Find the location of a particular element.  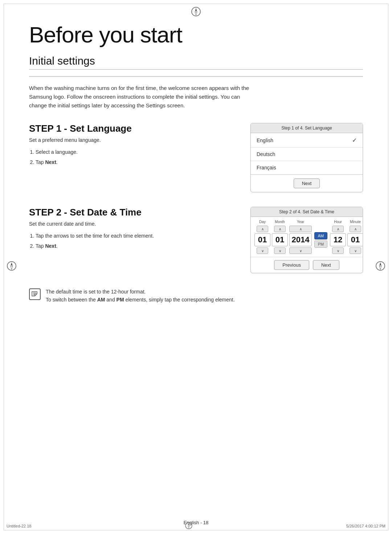

step1-next-button: Next is located at coordinates (307, 184).